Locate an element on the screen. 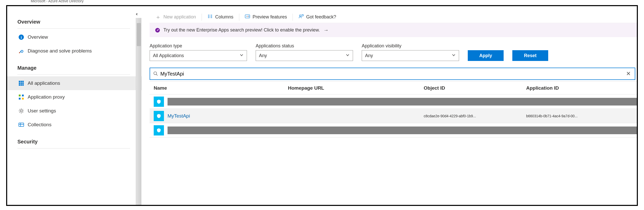 The width and height of the screenshot is (644, 210). clear-search-button: ✕ is located at coordinates (628, 74).